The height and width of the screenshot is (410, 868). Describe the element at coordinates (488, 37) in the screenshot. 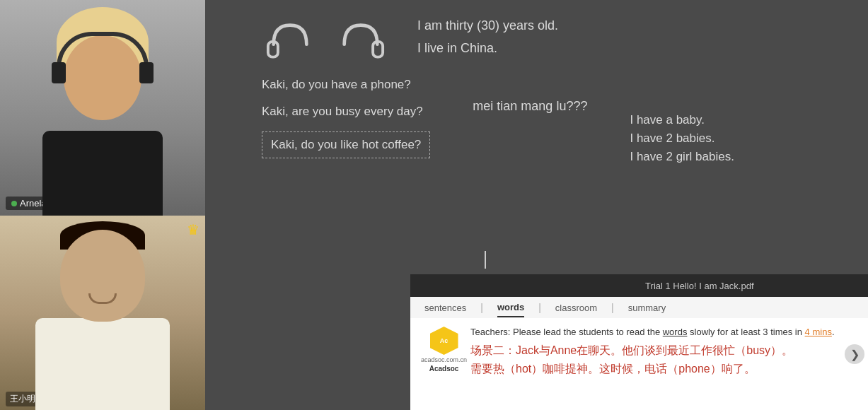

I see `intro-text: I am thirty (30) years old. I live in Ch…` at that location.